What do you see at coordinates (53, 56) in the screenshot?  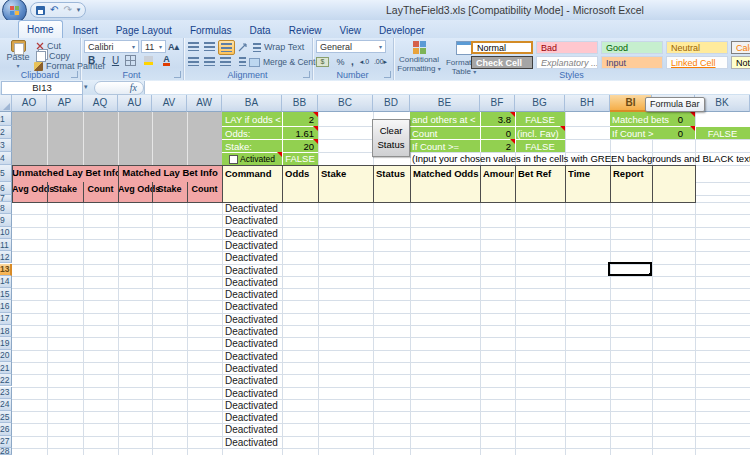 I see `copy-button: Copy` at bounding box center [53, 56].